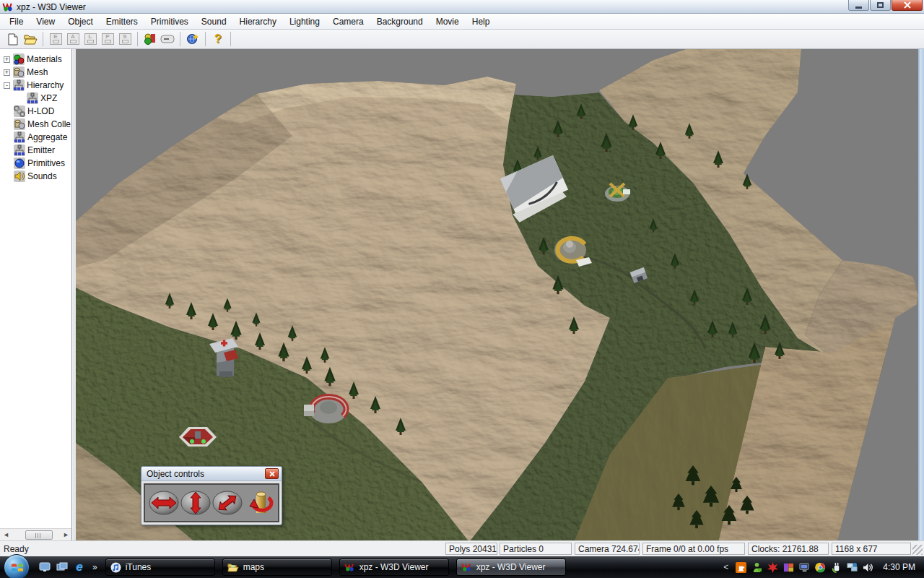 The height and width of the screenshot is (578, 924). I want to click on resize-grip, so click(918, 550).